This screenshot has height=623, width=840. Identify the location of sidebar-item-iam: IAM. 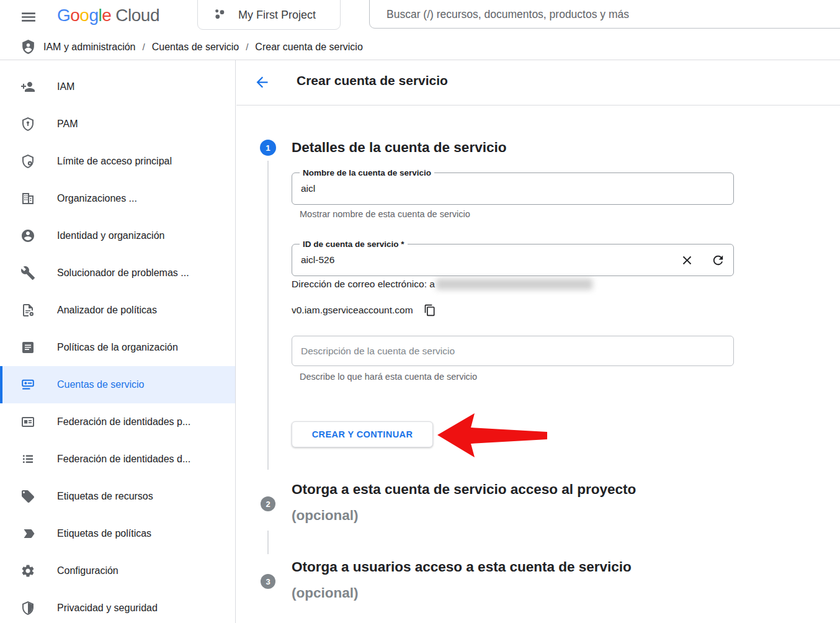
(118, 87).